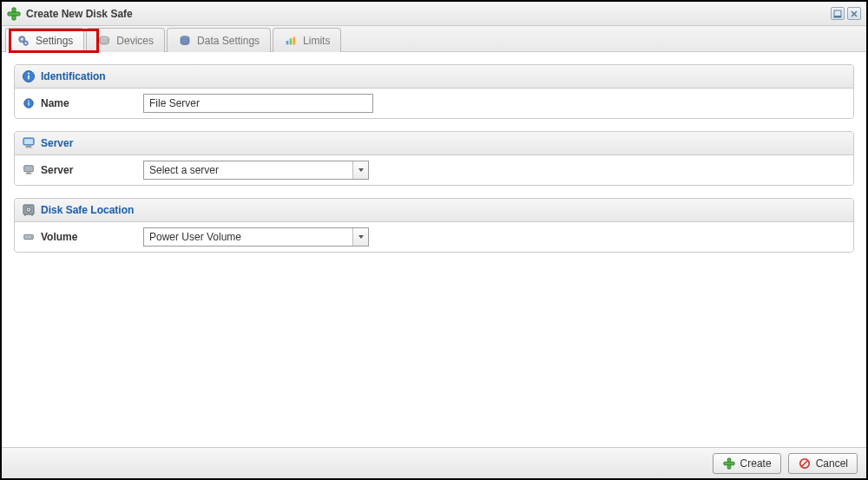 The width and height of the screenshot is (868, 480). I want to click on volume-label: Volume, so click(59, 237).